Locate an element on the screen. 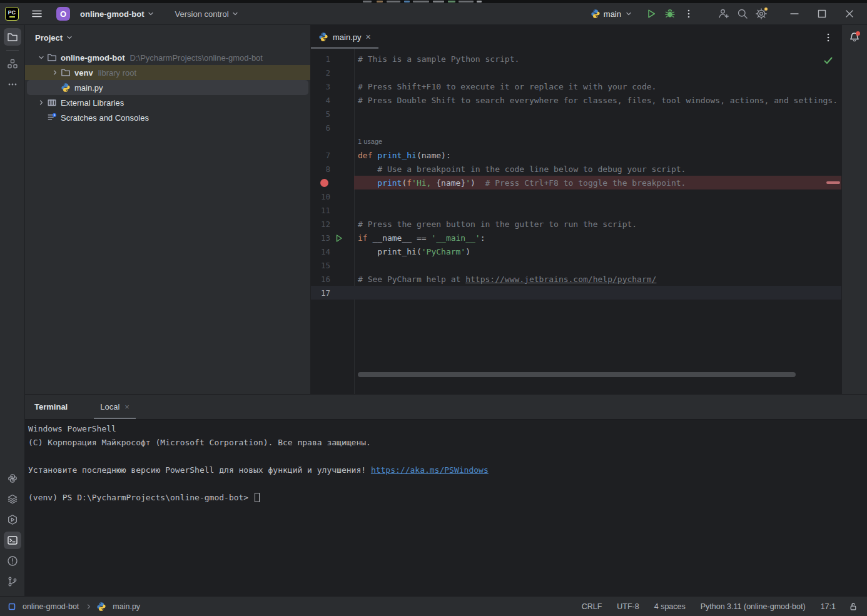 The height and width of the screenshot is (616, 867). toolwindow-button-services is located at coordinates (13, 520).